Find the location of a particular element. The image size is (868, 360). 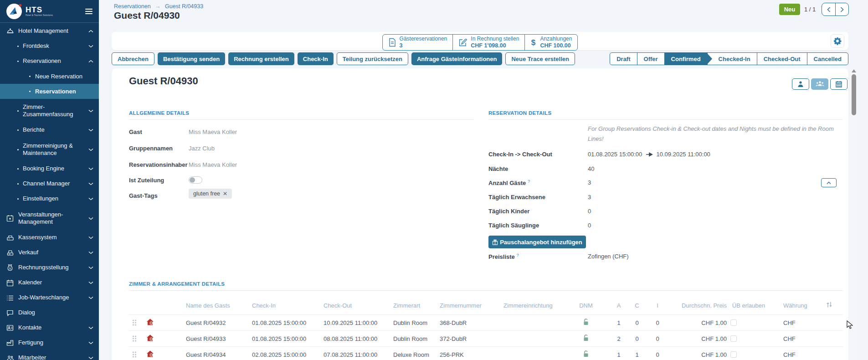

ist-zuteilung-toggle is located at coordinates (195, 180).